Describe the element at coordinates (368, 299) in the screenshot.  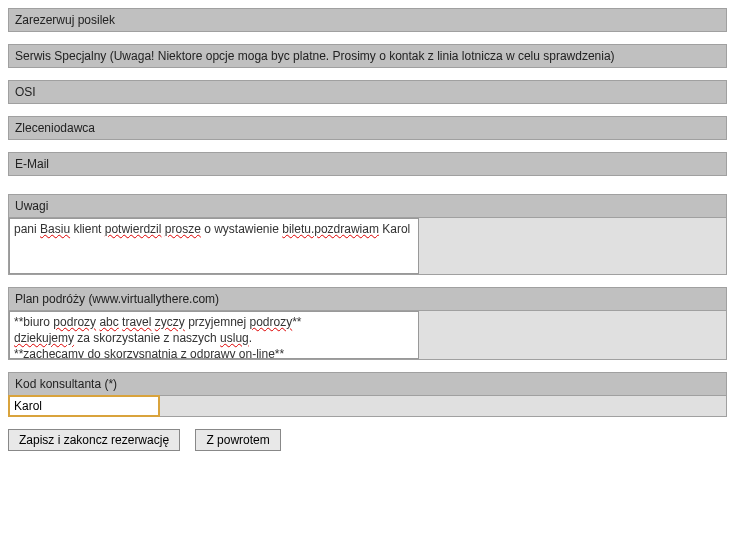
I see `section-itinerary-header: Plan podróży (www.virtuallythere.com)` at that location.